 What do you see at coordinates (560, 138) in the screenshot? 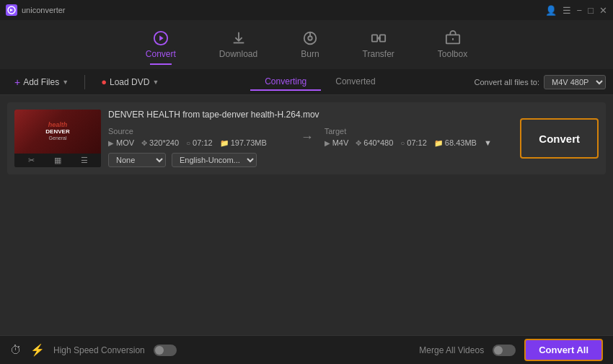
I see `convert-button: Convert` at bounding box center [560, 138].